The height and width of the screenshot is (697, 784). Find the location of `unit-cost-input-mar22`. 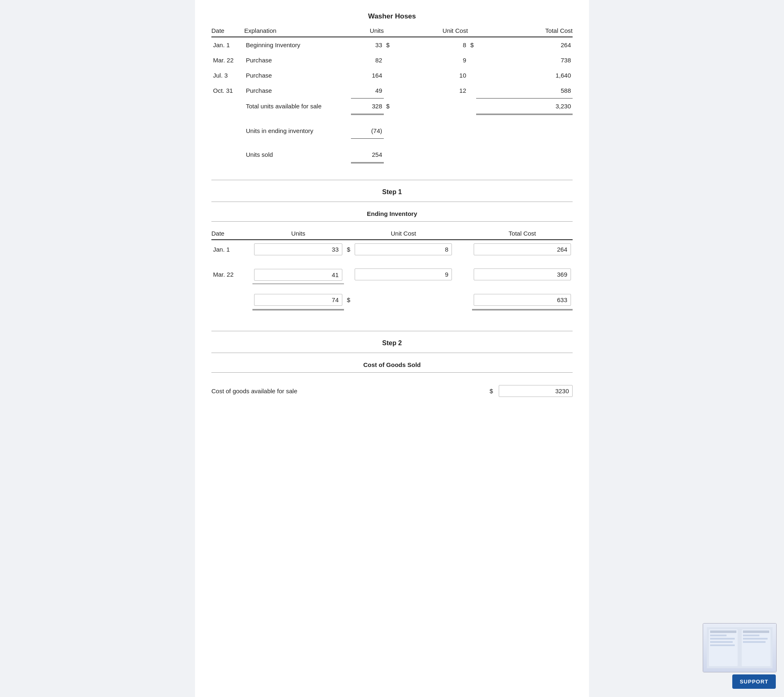

unit-cost-input-mar22 is located at coordinates (403, 274).